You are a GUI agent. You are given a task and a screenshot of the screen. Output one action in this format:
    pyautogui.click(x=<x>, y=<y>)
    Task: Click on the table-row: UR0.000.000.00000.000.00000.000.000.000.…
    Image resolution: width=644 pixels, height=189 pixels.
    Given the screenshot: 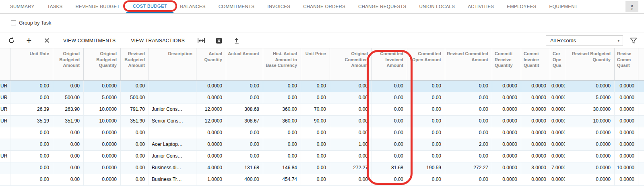 What is the action you would take?
    pyautogui.click(x=322, y=86)
    